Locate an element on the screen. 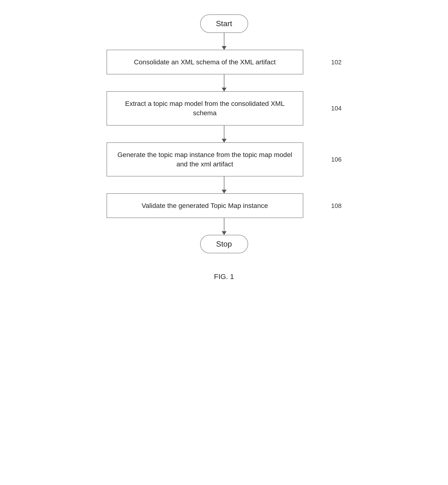 The width and height of the screenshot is (448, 485). figure-caption: FIG. 1 is located at coordinates (224, 277).